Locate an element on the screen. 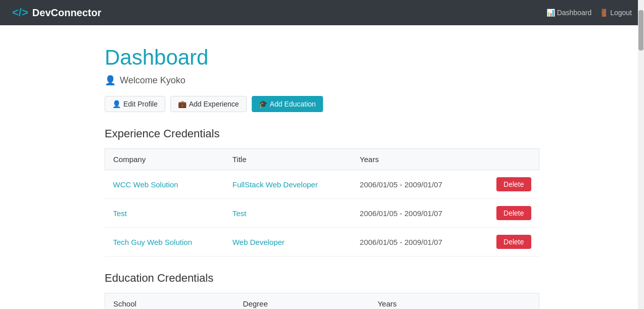 This screenshot has width=644, height=309. briefcase-icon: 💼 is located at coordinates (182, 104).